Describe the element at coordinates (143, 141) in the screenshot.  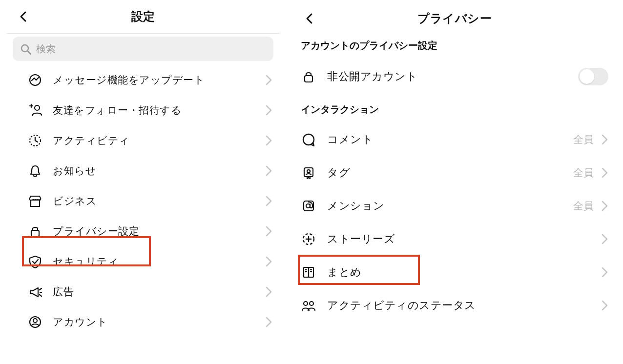
I see `row-activity: アクティビティ` at that location.